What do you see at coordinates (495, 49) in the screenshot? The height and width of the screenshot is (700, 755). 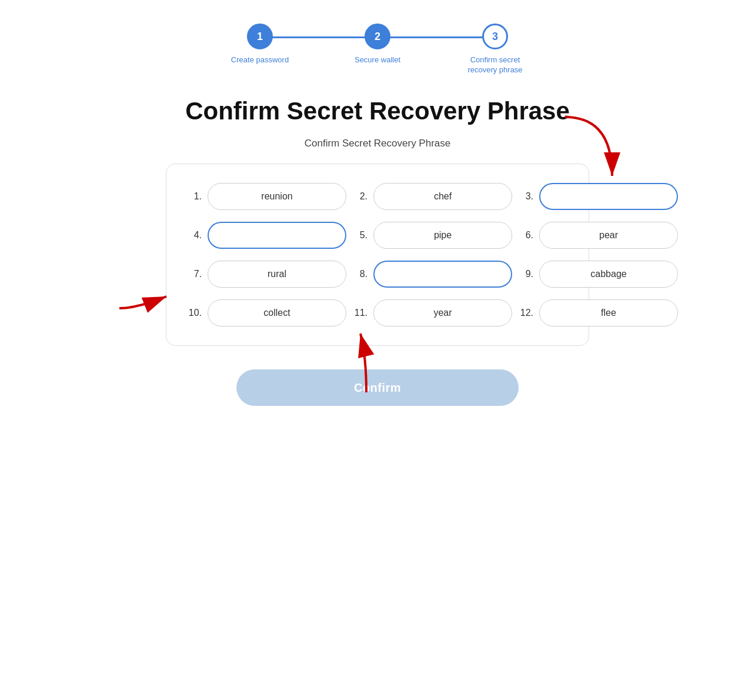 I see `step-3: 3 Confirm secret recovery phrase` at bounding box center [495, 49].